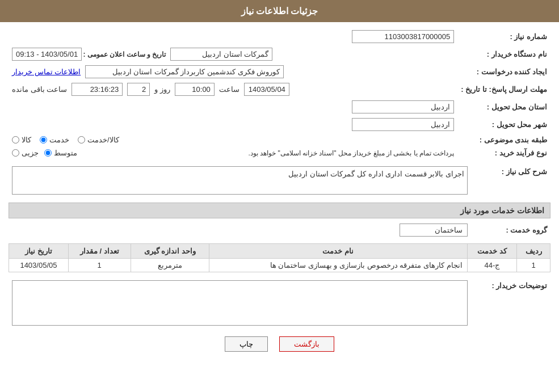 The image size is (559, 392). I want to click on row-need-number: شماره نیاز : 1103003817000005, so click(279, 36).